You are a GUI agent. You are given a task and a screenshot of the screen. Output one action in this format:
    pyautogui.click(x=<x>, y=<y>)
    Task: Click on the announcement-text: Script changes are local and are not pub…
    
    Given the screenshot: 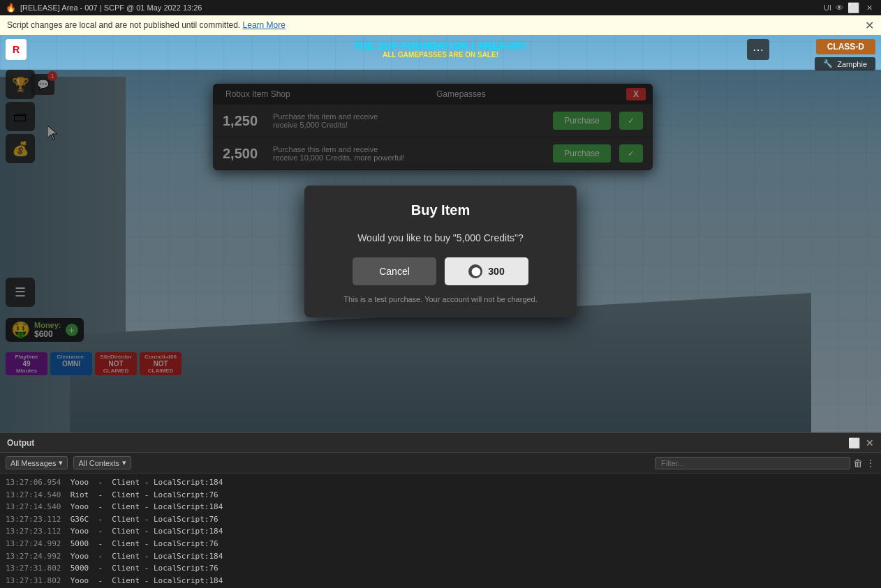 What is the action you would take?
    pyautogui.click(x=124, y=25)
    